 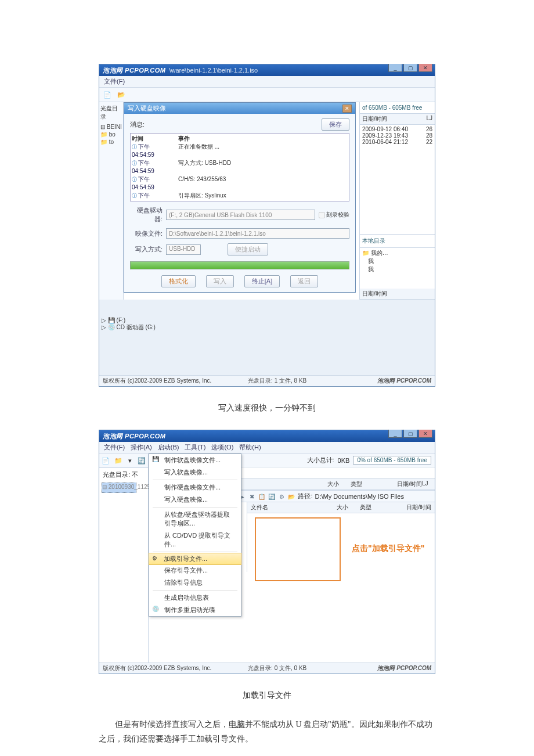 I want to click on save-log-button: 保存, so click(x=335, y=124).